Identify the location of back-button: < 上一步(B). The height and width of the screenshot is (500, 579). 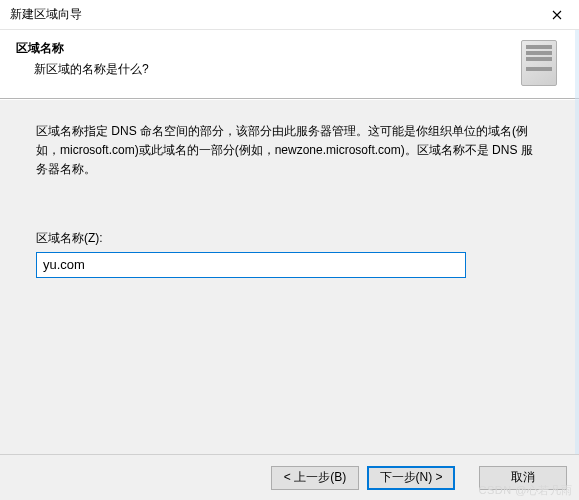
(315, 478).